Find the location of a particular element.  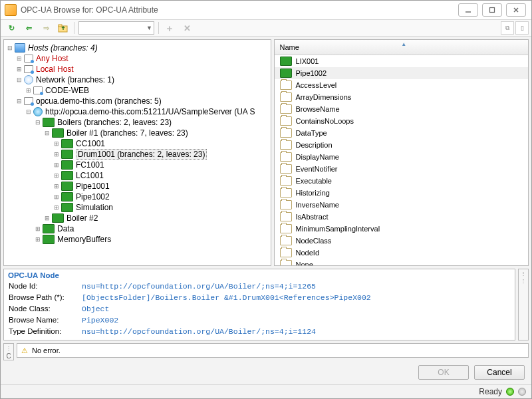

list-item: DisplayName is located at coordinates (402, 157).